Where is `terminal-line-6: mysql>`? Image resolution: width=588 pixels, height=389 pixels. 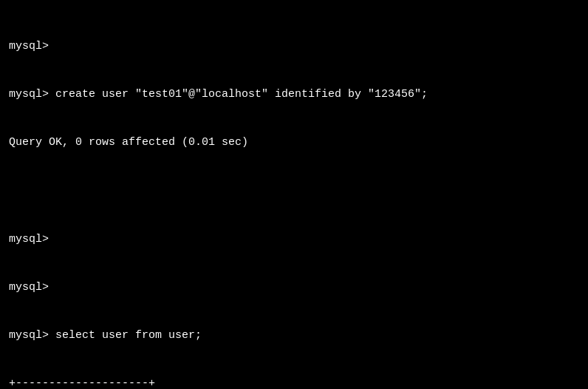 terminal-line-6: mysql> is located at coordinates (294, 288).